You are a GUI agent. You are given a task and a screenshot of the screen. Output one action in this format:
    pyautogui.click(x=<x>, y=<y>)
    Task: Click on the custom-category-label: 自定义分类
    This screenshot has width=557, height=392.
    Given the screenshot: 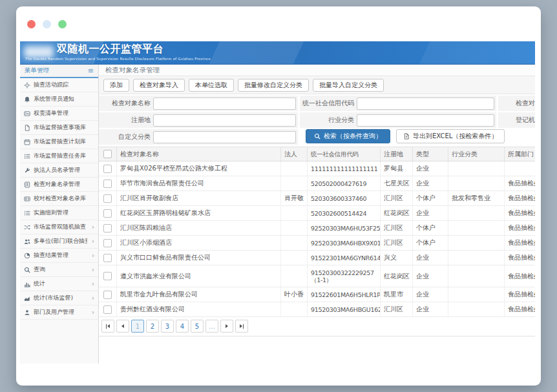 What is the action you would take?
    pyautogui.click(x=126, y=137)
    